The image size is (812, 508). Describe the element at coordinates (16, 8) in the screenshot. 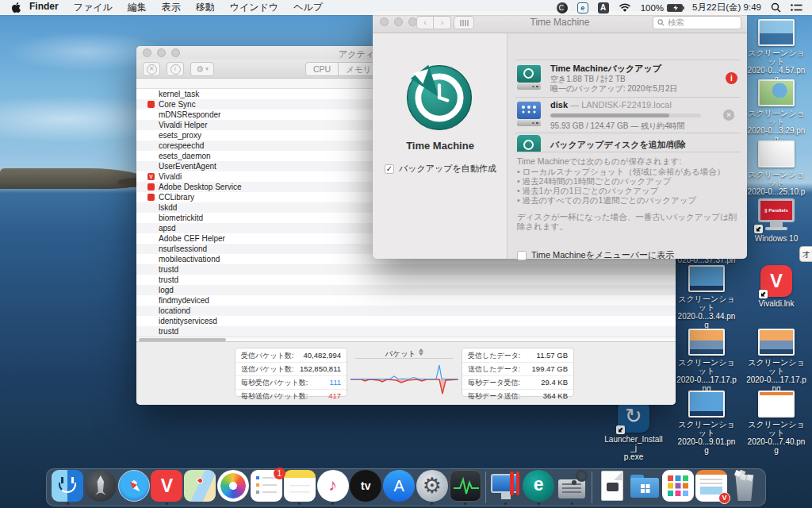

I see `apple-icon` at that location.